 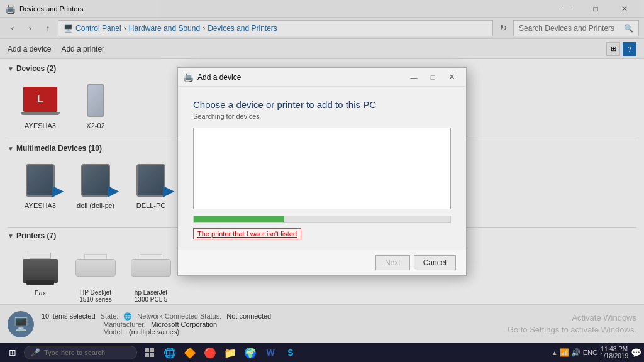 I want to click on edge-icon: 🌐, so click(x=170, y=353).